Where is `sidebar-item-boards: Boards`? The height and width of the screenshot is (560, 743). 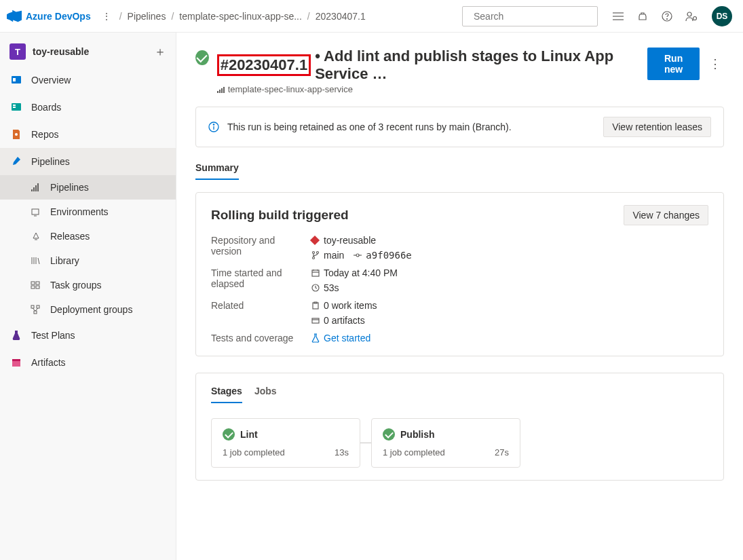 sidebar-item-boards: Boards is located at coordinates (88, 107).